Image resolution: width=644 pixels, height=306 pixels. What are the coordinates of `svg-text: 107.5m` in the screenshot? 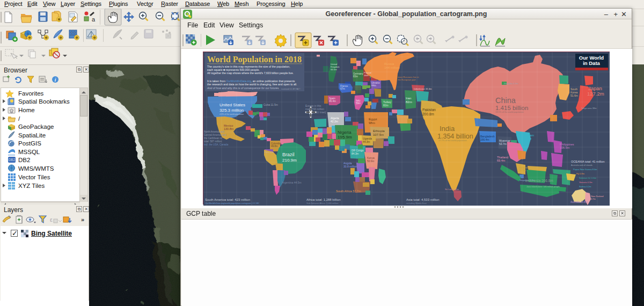 It's located at (378, 135).